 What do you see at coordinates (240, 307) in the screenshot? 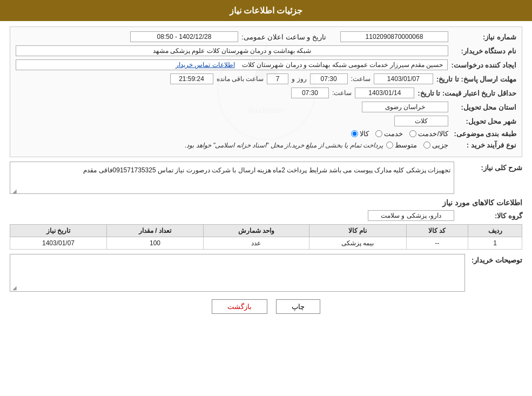
I see `back-button: بازگشت` at bounding box center [240, 307].